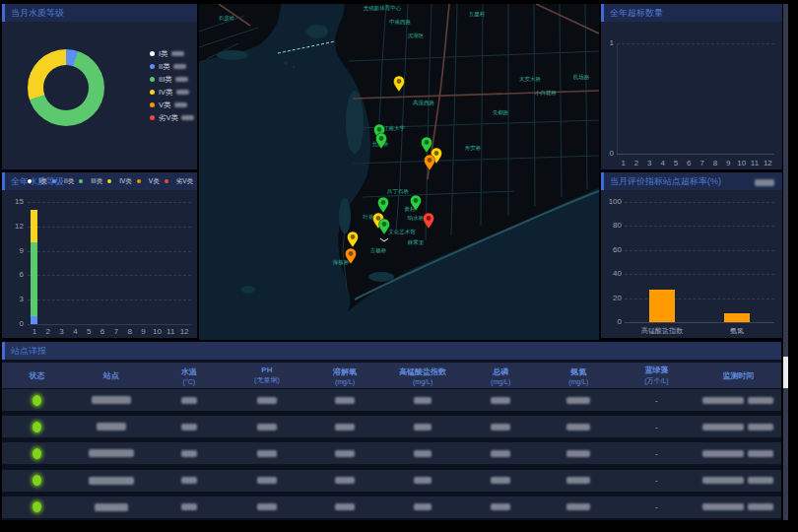  I want to click on legend-item: 劣V类, so click(171, 118).